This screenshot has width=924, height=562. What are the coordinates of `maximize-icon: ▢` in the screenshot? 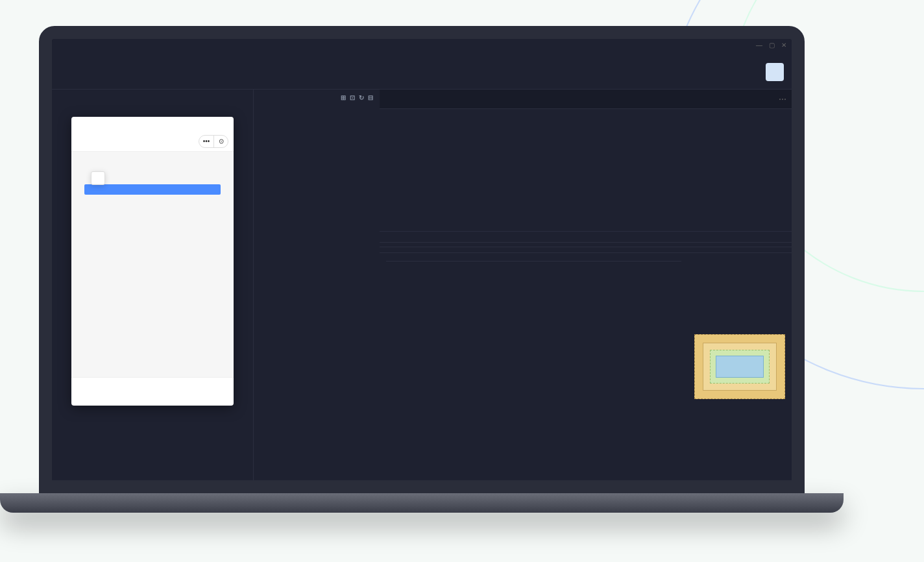 It's located at (772, 45).